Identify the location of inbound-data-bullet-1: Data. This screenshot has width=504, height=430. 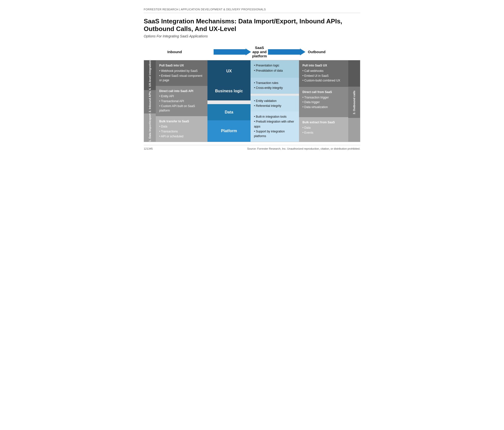
(182, 127).